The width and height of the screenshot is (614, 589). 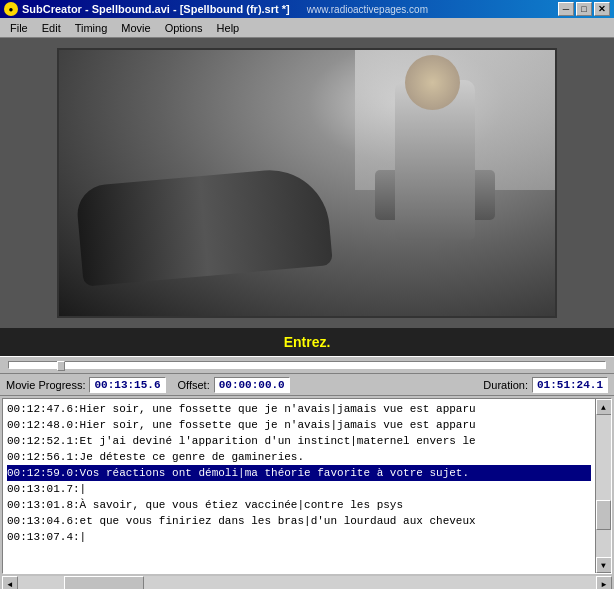 What do you see at coordinates (19, 28) in the screenshot?
I see `menu-file: File` at bounding box center [19, 28].